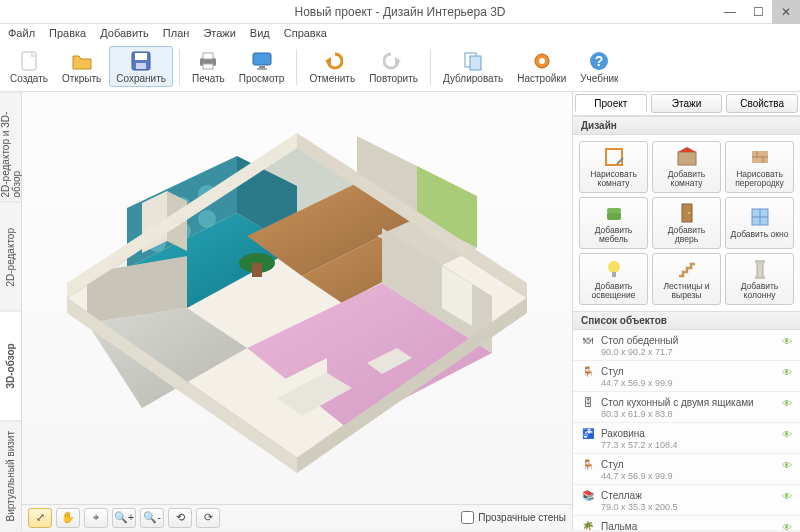 This screenshot has width=800, height=532. I want to click on rtab-Свойства: Свойства, so click(762, 104).